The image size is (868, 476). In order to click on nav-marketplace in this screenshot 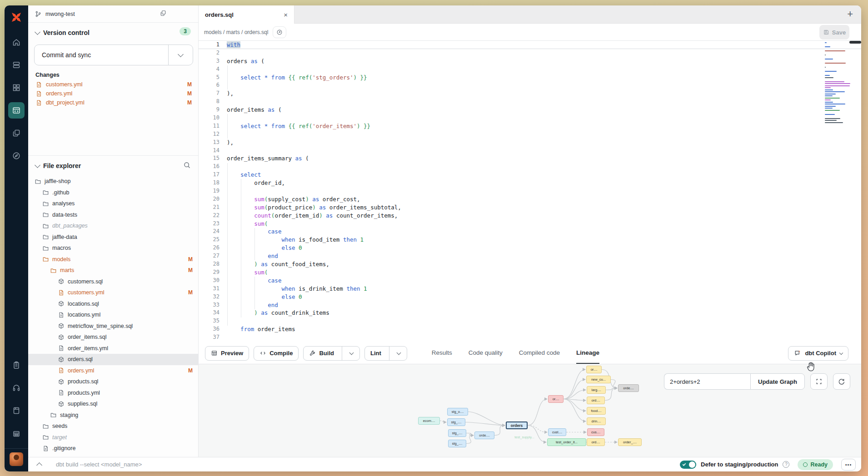, I will do `click(16, 433)`.